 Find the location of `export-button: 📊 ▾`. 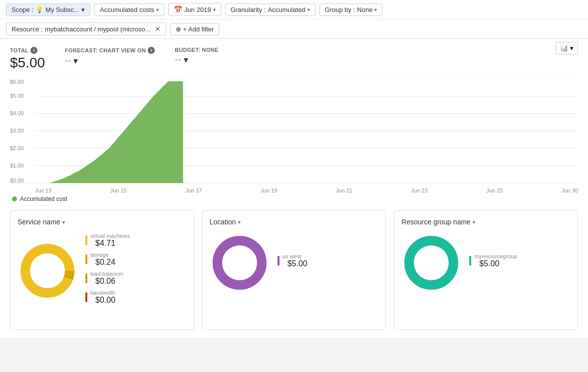

export-button: 📊 ▾ is located at coordinates (567, 48).